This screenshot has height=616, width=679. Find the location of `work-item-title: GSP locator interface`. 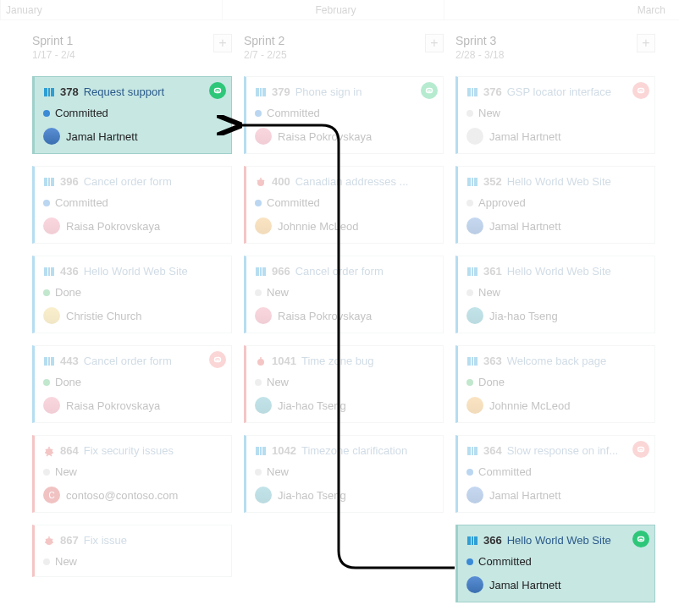

work-item-title: GSP locator interface is located at coordinates (559, 91).